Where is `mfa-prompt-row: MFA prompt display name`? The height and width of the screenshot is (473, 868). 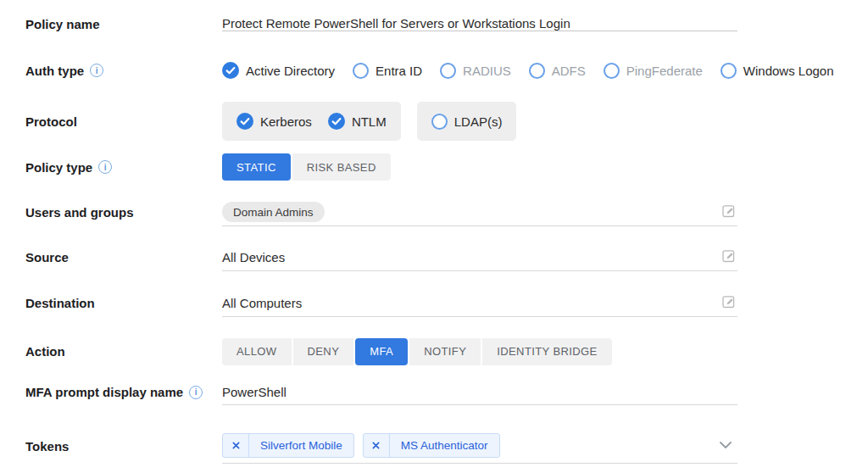
mfa-prompt-row: MFA prompt display name is located at coordinates (381, 392).